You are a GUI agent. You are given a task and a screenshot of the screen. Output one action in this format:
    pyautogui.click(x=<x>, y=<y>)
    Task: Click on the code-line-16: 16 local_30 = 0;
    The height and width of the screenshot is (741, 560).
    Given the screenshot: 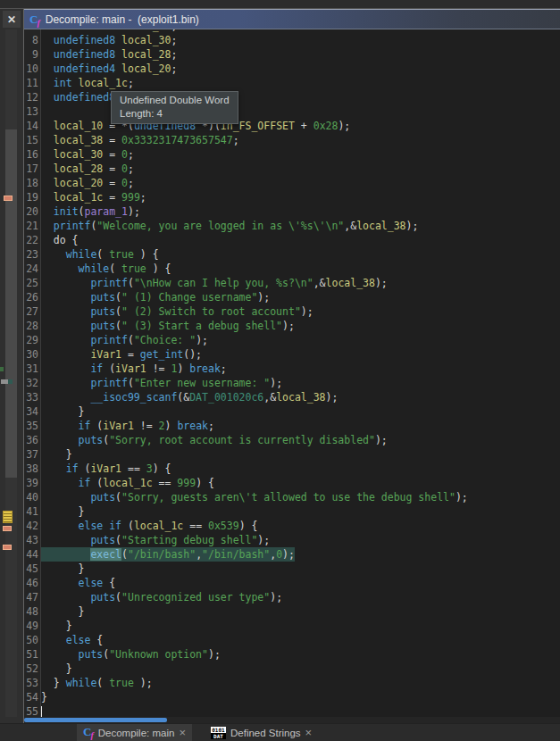 What is the action you would take?
    pyautogui.click(x=292, y=154)
    